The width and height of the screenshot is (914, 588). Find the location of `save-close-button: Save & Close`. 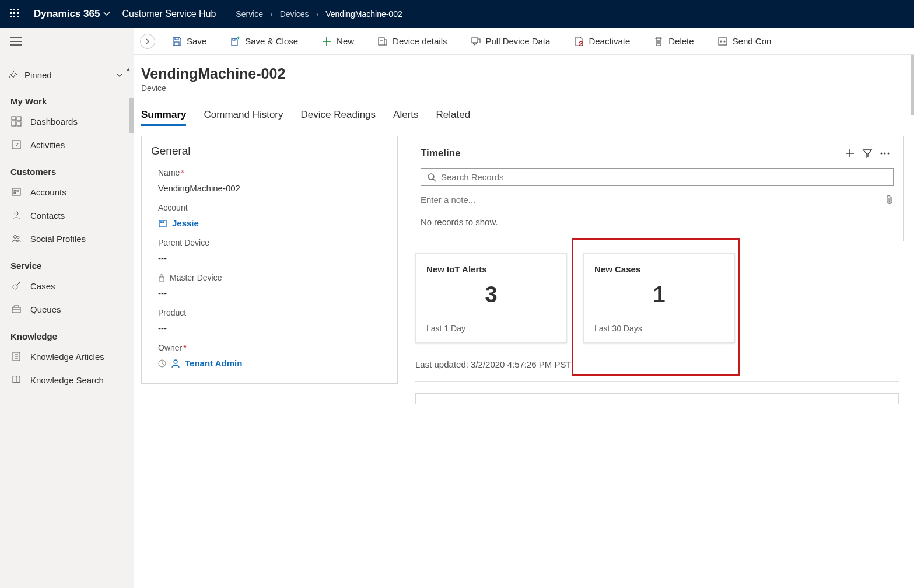

save-close-button: Save & Close is located at coordinates (264, 41).